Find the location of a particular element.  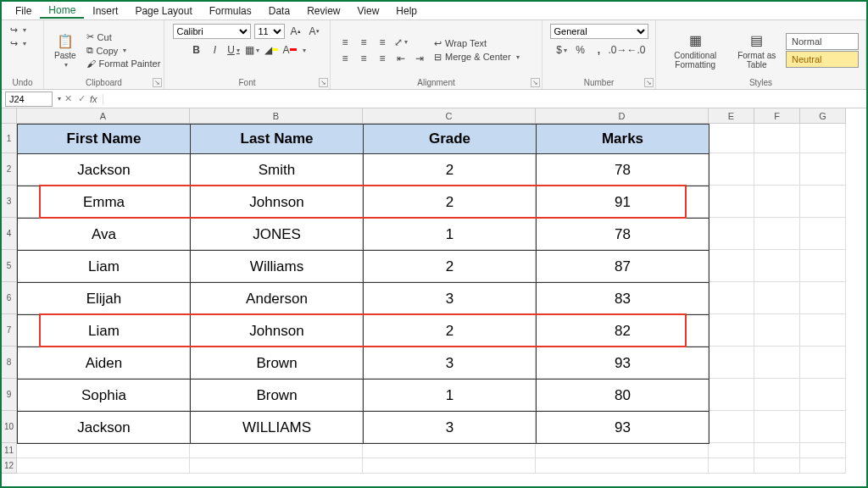

data-cell: 87 is located at coordinates (623, 267).